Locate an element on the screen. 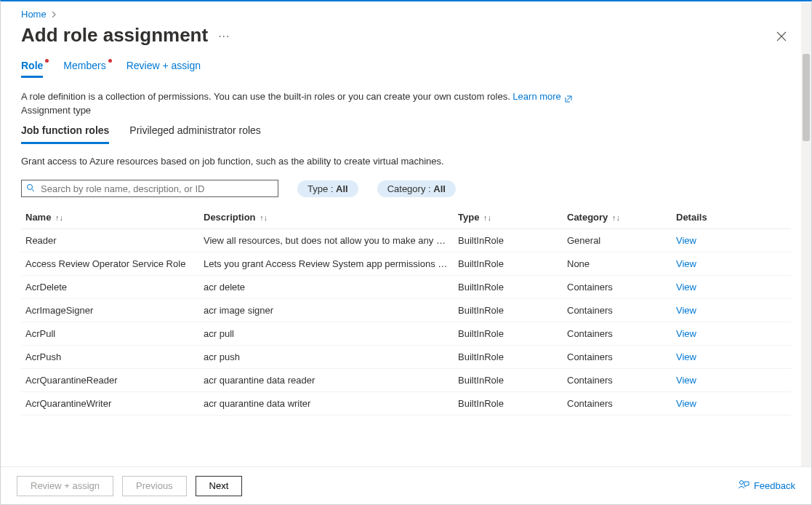  role-description-cell: Lets you grant Access Review System app … is located at coordinates (326, 264).